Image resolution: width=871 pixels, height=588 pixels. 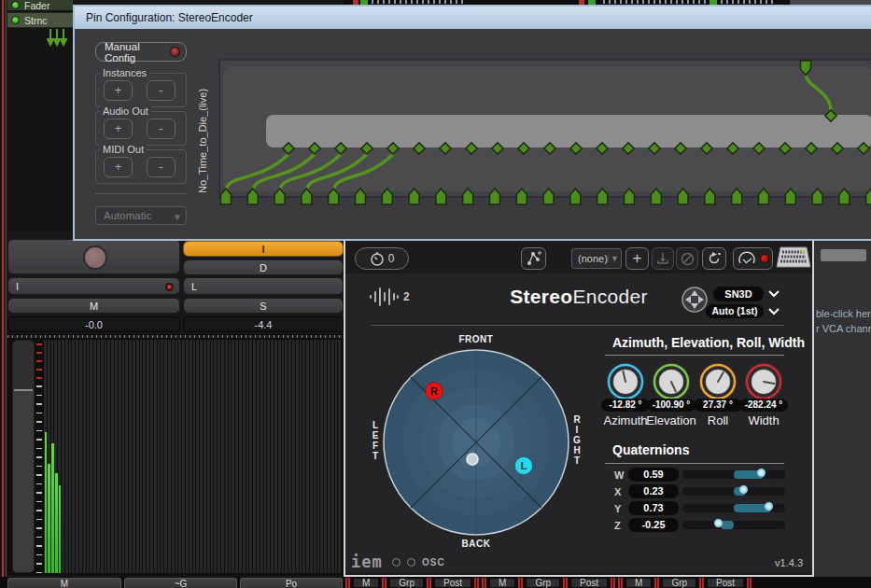 What do you see at coordinates (263, 267) in the screenshot?
I see `d-button: D` at bounding box center [263, 267].